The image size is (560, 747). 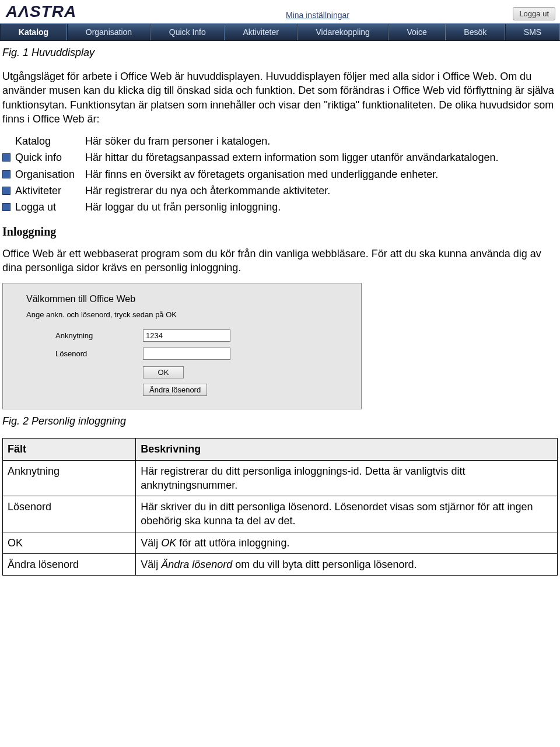 I want to click on table-header-row: Fält Beskrivning, so click(x=280, y=449).